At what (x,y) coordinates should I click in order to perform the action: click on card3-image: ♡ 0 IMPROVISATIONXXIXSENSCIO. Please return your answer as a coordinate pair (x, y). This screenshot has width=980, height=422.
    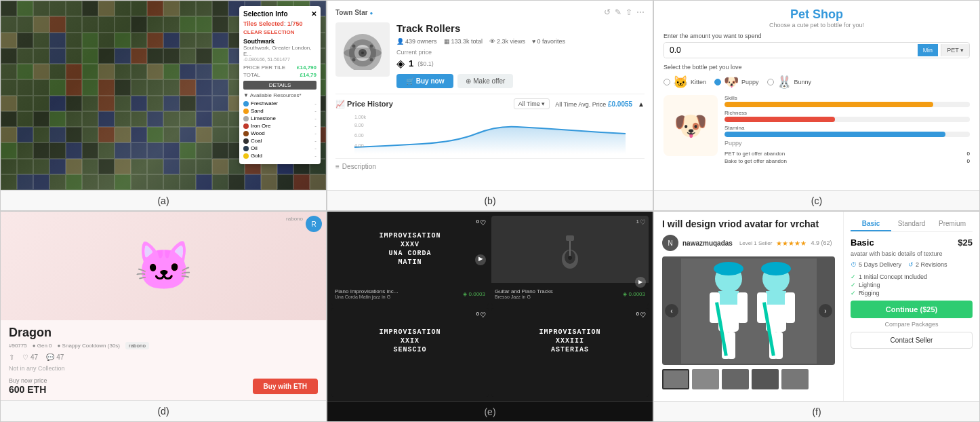
    Looking at the image, I should click on (410, 342).